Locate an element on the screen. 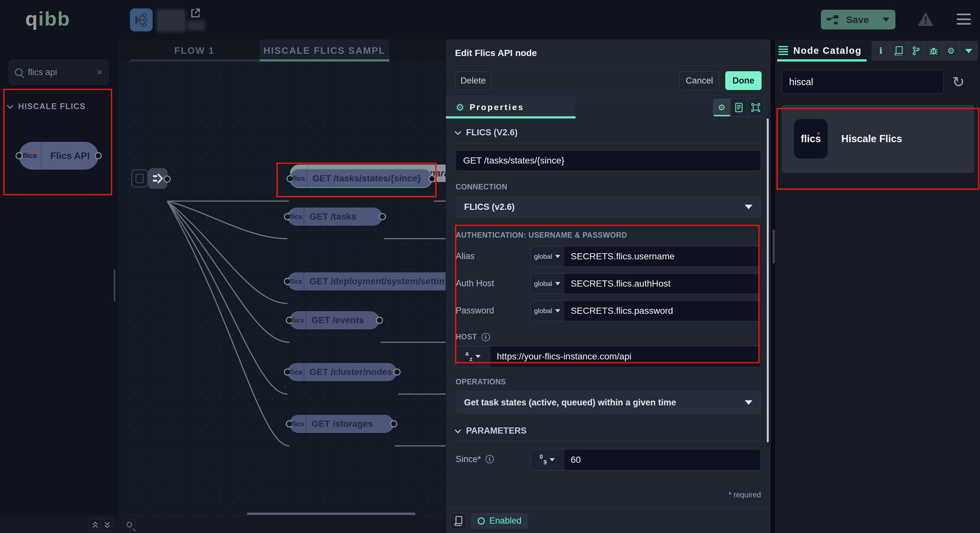 The width and height of the screenshot is (980, 533). connection-select: FLICS (v2.6) is located at coordinates (608, 207).